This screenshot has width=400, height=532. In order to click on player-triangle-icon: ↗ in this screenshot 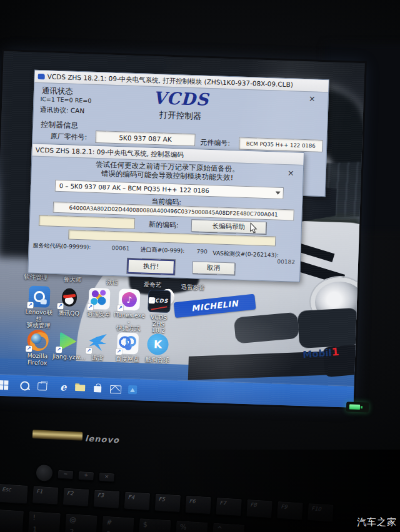, I will do `click(68, 341)`.